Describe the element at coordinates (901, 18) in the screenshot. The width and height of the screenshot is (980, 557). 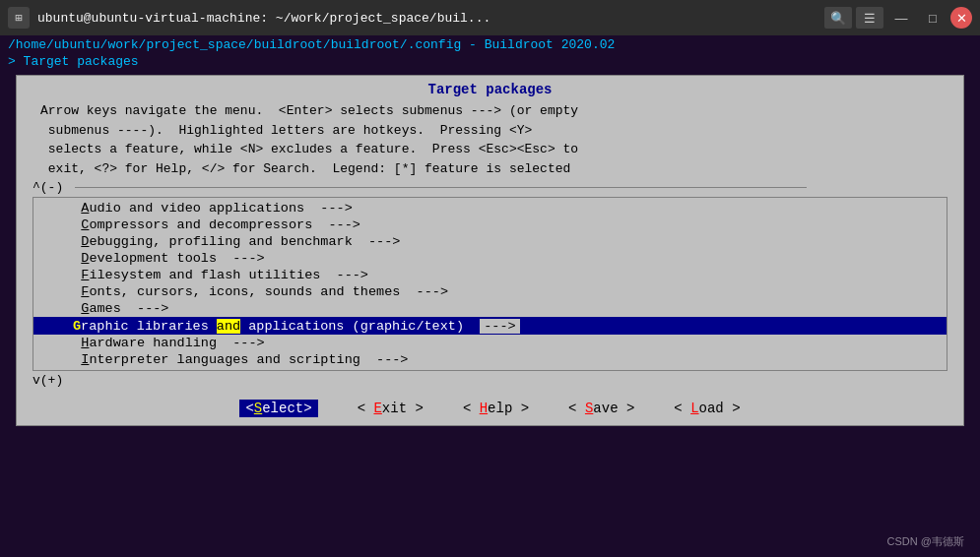
I see `minimize-button: —` at that location.